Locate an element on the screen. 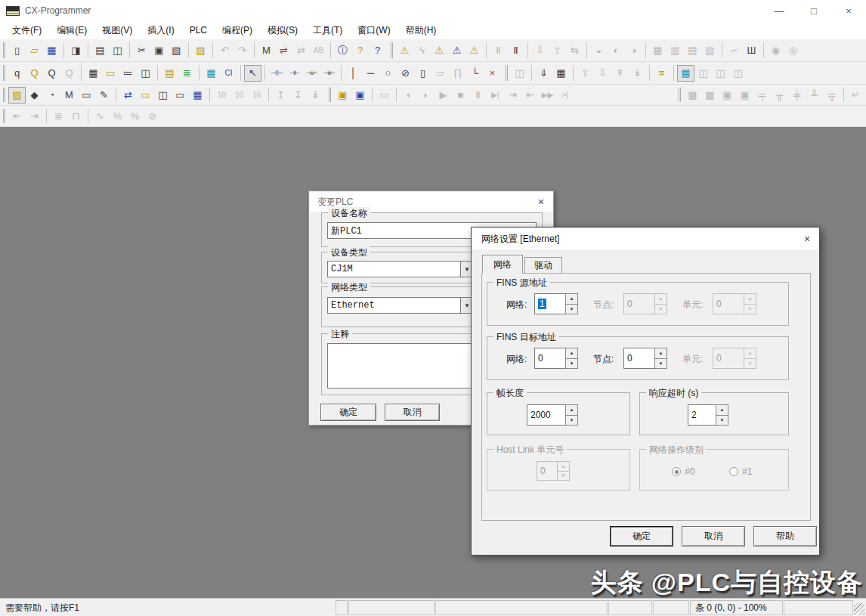 Image resolution: width=866 pixels, height=616 pixels. memory-window-button: ▦ is located at coordinates (198, 95).